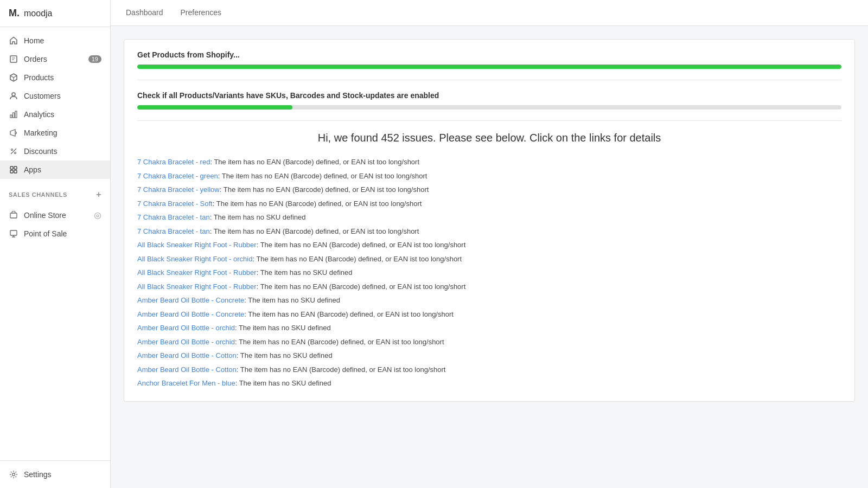 Image resolution: width=868 pixels, height=488 pixels. I want to click on sidebar-item-analytics-label: Analytics, so click(39, 114).